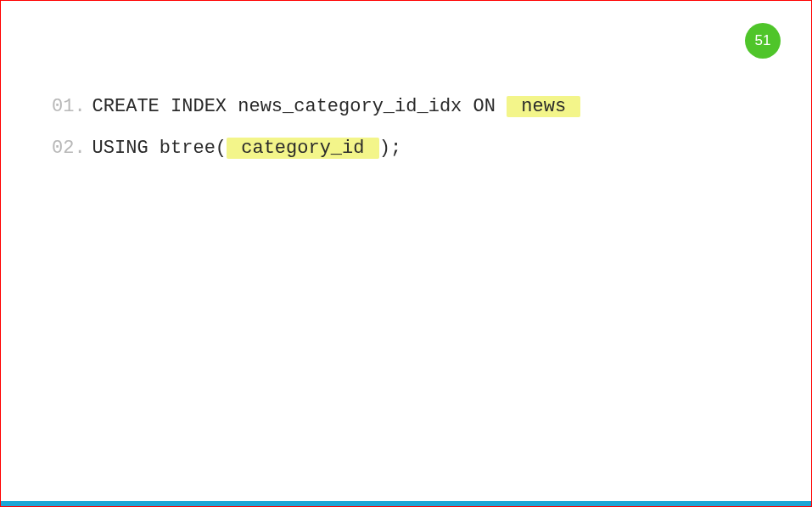 This screenshot has height=507, width=812. What do you see at coordinates (390, 148) in the screenshot?
I see `code-segment: );` at bounding box center [390, 148].